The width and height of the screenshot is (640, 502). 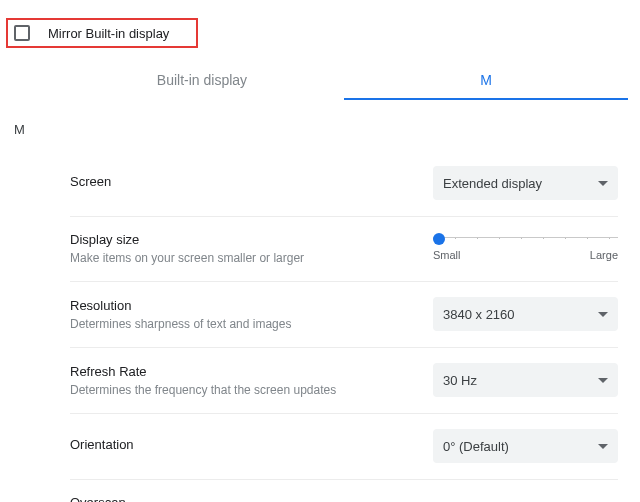 What do you see at coordinates (604, 255) in the screenshot?
I see `slider-max-label: Large` at bounding box center [604, 255].